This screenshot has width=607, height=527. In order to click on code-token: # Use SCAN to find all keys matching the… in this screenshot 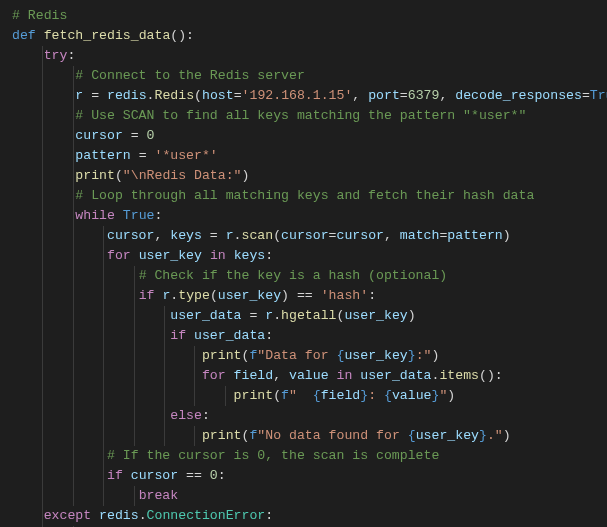, I will do `click(300, 116)`.